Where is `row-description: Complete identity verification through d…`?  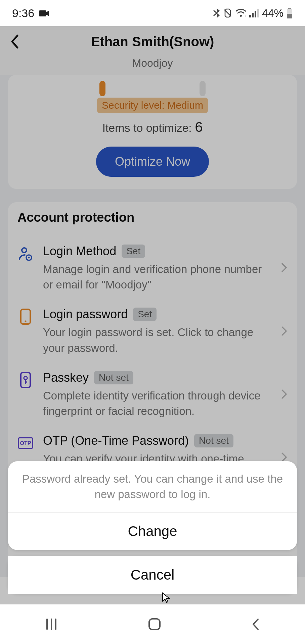
row-description: Complete identity verification through d… is located at coordinates (156, 404).